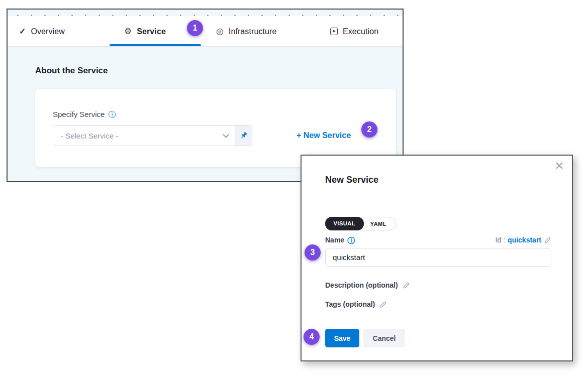  What do you see at coordinates (144, 136) in the screenshot?
I see `service-select-field: - Select Service -` at bounding box center [144, 136].